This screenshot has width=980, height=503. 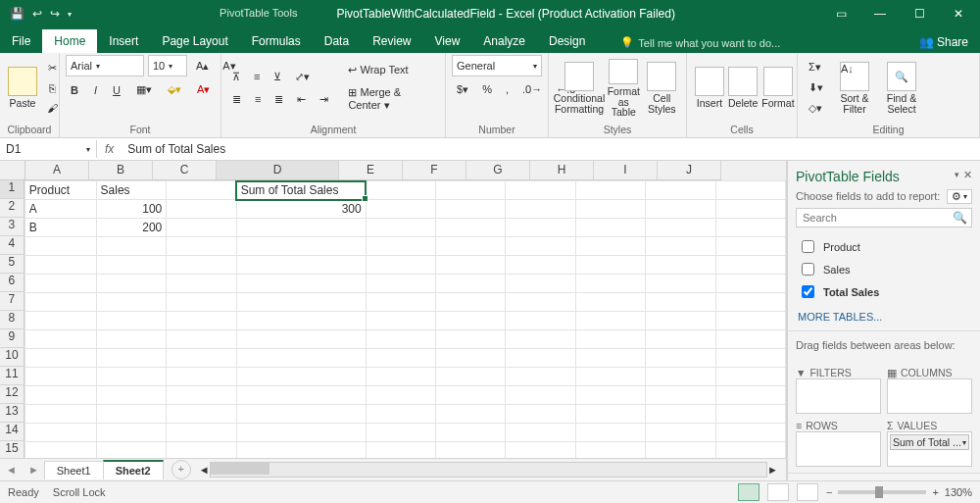 I want to click on cell-H3, so click(x=610, y=227).